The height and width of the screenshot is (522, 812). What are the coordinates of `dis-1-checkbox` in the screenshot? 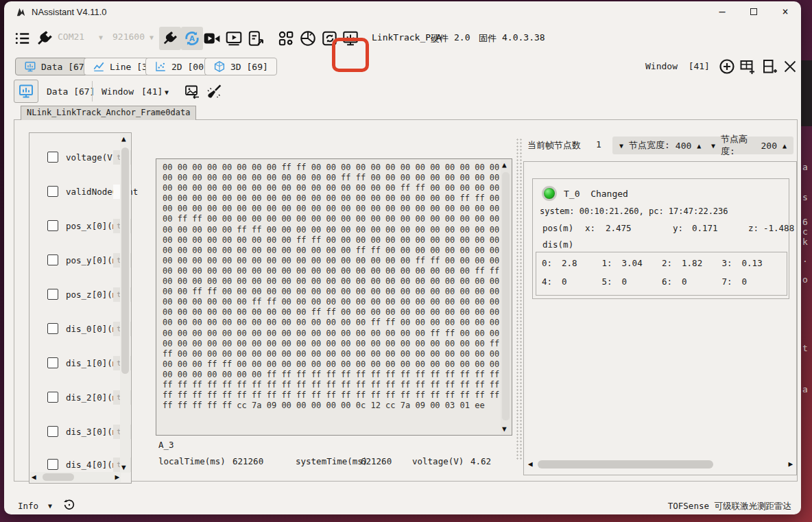 It's located at (53, 363).